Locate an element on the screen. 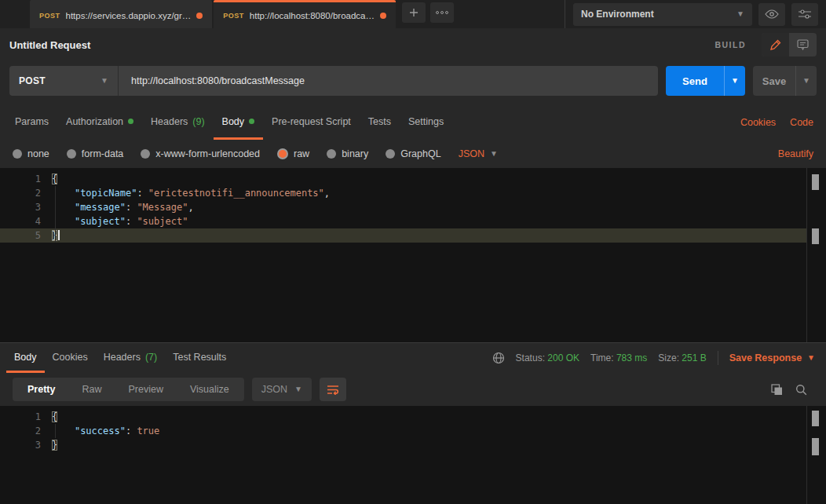 The image size is (826, 504). request-tab-2-active: POST http://localhost:8080/broadca… is located at coordinates (305, 14).